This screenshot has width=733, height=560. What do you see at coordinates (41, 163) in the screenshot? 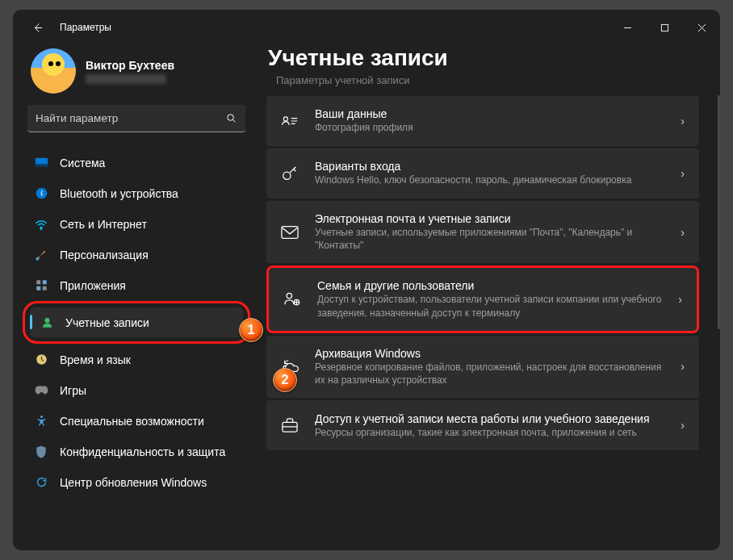
I see `system-icon` at bounding box center [41, 163].